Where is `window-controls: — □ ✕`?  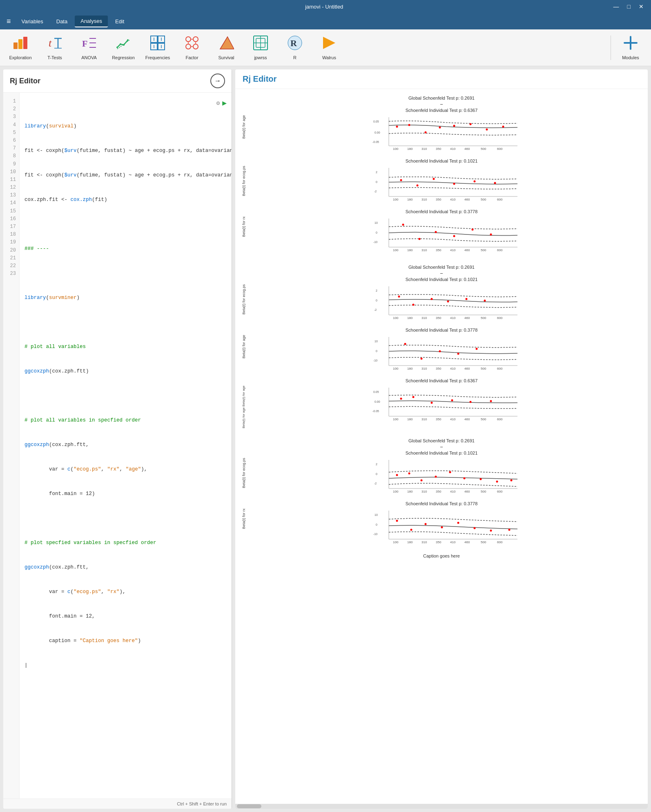 window-controls: — □ ✕ is located at coordinates (629, 7).